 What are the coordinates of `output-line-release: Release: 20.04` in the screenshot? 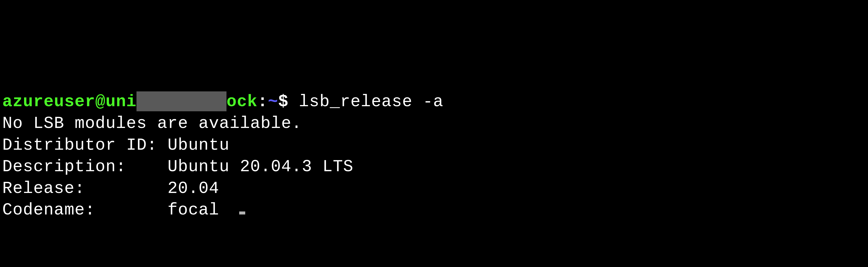 It's located at (434, 189).